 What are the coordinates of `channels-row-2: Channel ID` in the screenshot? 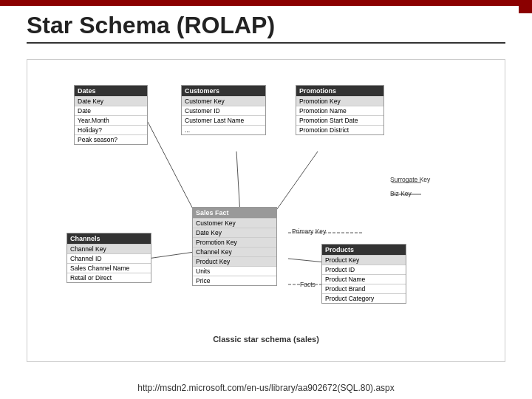 It's located at (109, 259).